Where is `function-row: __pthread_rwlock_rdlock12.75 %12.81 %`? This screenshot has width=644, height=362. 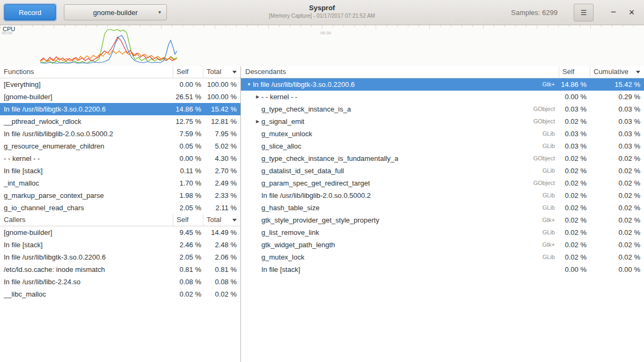
function-row: __pthread_rwlock_rdlock12.75 %12.81 % is located at coordinates (120, 121).